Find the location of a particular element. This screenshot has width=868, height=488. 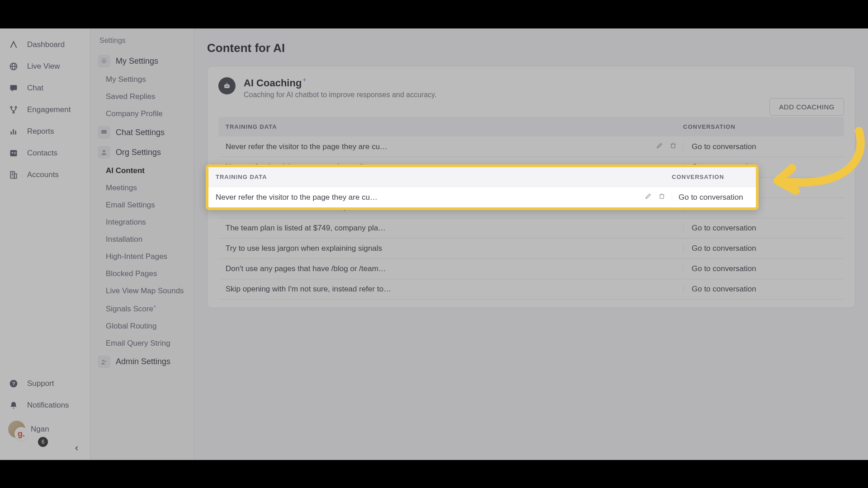

building-icon is located at coordinates (14, 175).